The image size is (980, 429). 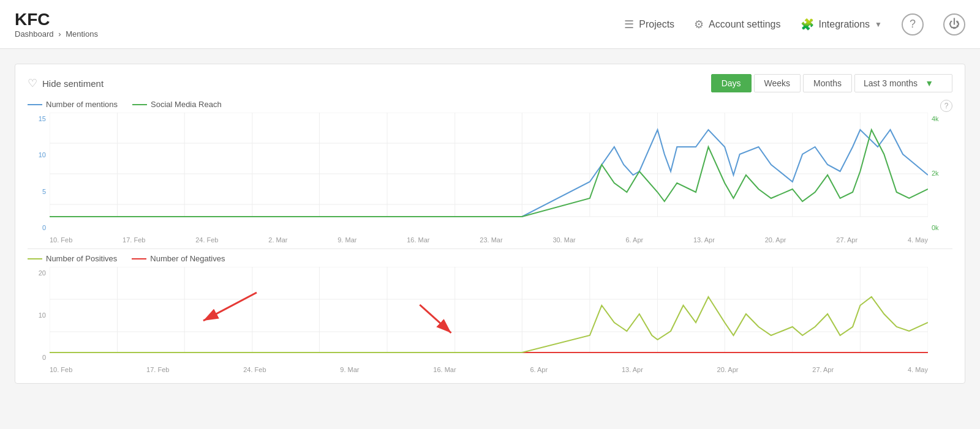 What do you see at coordinates (418, 240) in the screenshot?
I see `x-label-16mar: 16. Mar` at bounding box center [418, 240].